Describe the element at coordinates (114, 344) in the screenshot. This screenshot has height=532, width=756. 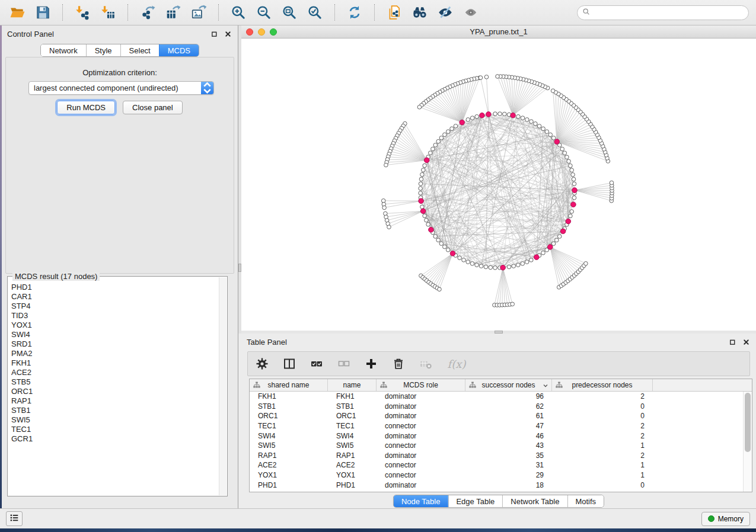
I see `mcds-result-item: SRD1` at that location.